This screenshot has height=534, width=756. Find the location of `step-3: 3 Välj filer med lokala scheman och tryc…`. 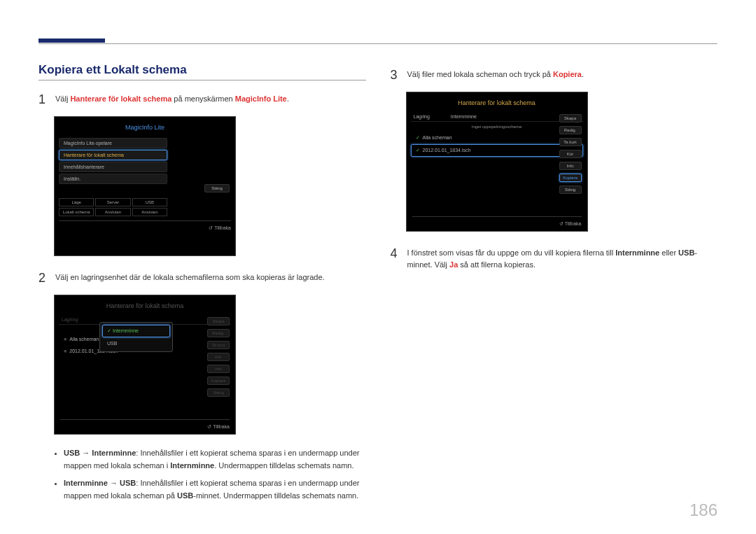

step-3: 3 Välj filer med lokala scheman och tryc… is located at coordinates (554, 76).